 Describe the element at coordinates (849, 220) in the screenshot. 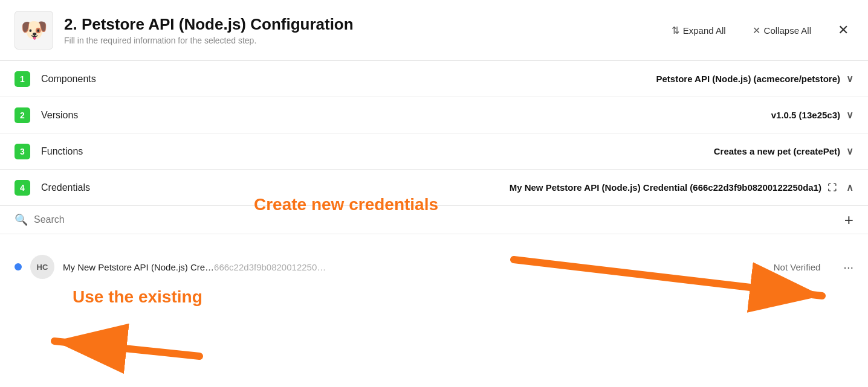

I see `add-credential-button: +` at that location.